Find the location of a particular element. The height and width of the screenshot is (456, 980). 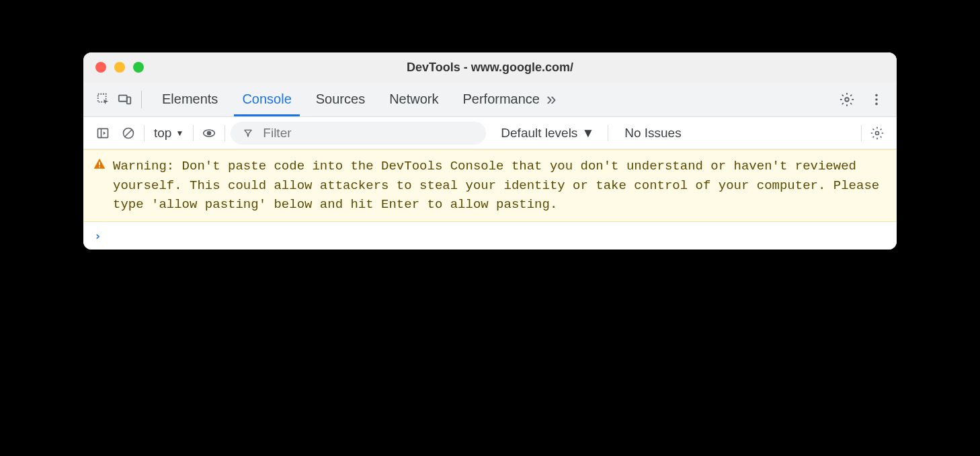

tab-console: Console is located at coordinates (266, 100).